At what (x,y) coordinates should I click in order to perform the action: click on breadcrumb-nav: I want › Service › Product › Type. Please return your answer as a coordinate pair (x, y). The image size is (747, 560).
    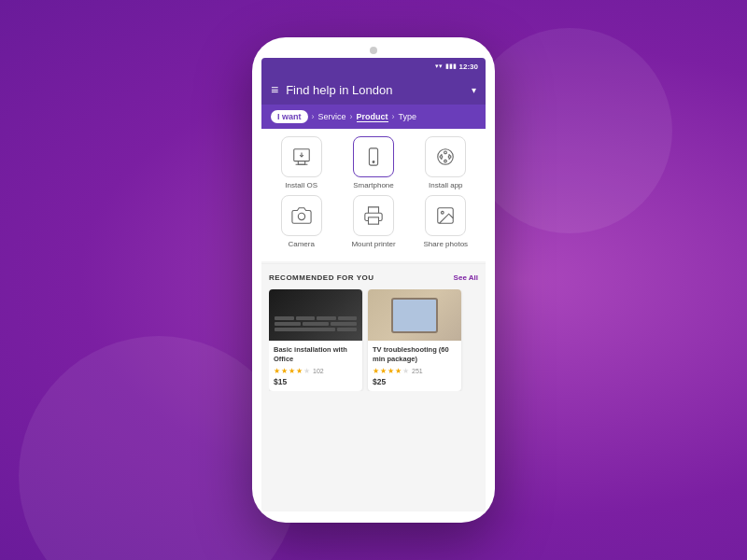
    Looking at the image, I should click on (374, 117).